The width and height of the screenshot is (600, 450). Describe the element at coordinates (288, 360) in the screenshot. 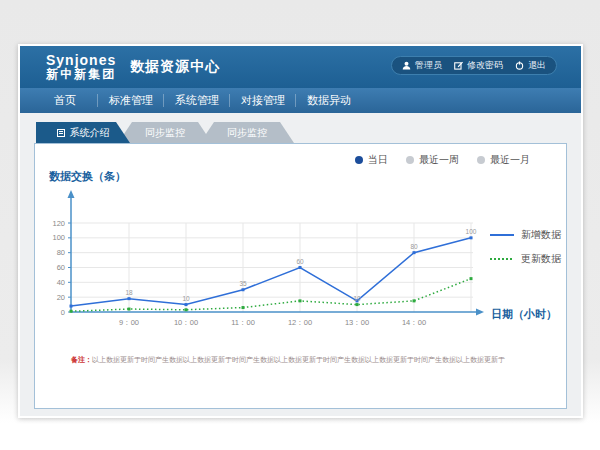

I see `footnote: 备注：以上数据更新于时间产生数据以上数据更新于时间产生数据以上数据更新于时间产生…` at that location.